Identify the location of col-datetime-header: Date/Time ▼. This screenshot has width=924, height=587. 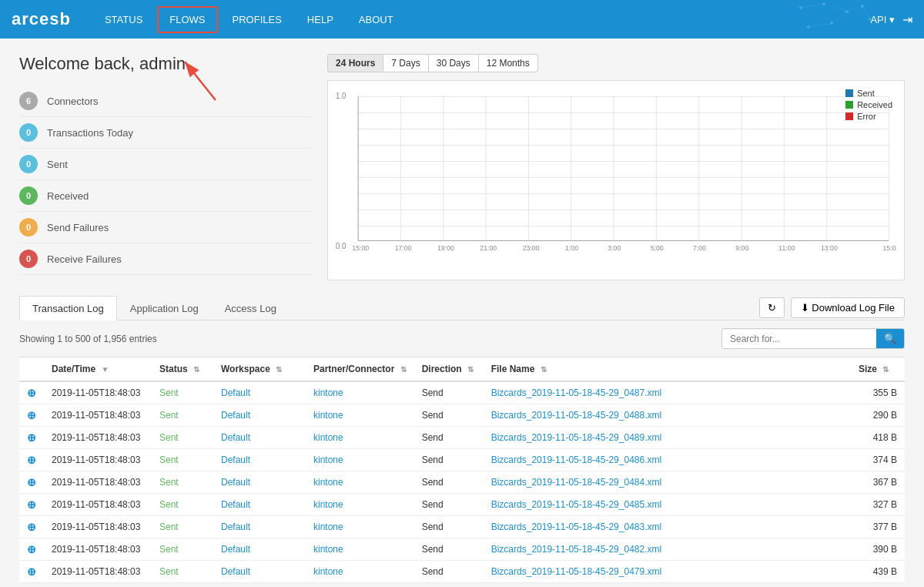
(98, 370).